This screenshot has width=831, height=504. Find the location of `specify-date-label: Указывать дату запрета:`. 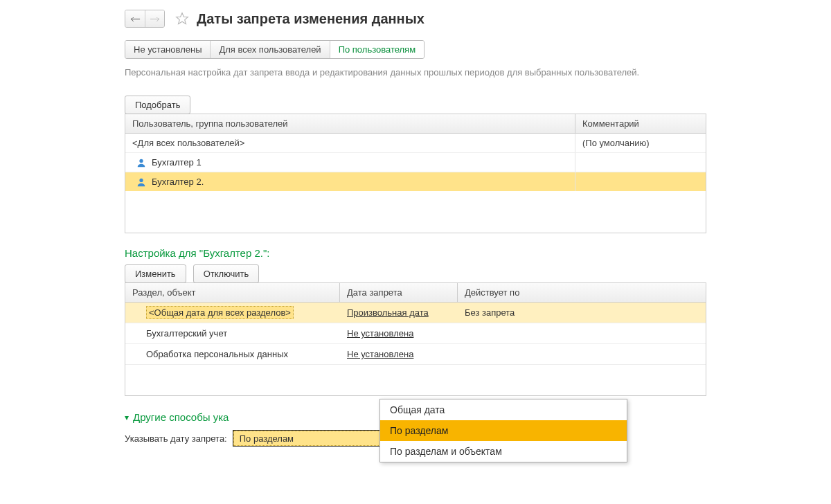

specify-date-label: Указывать дату запрета: is located at coordinates (176, 439).